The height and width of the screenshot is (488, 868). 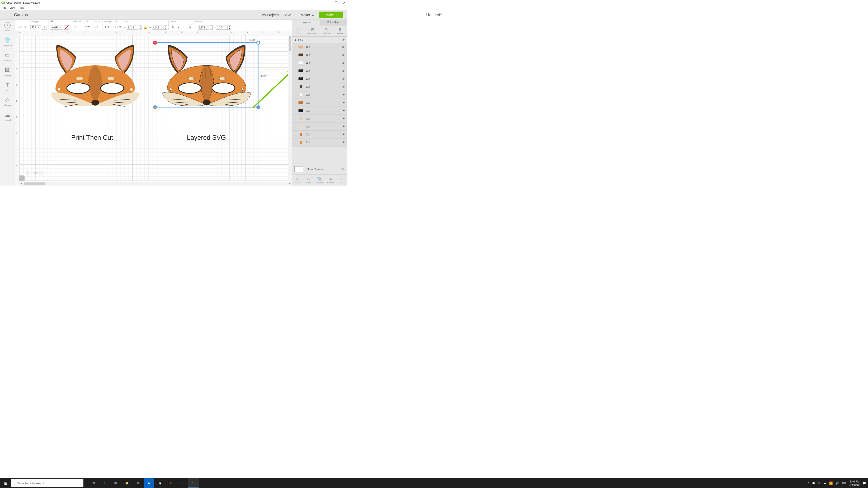 What do you see at coordinates (222, 28) in the screenshot?
I see `y-input` at bounding box center [222, 28].